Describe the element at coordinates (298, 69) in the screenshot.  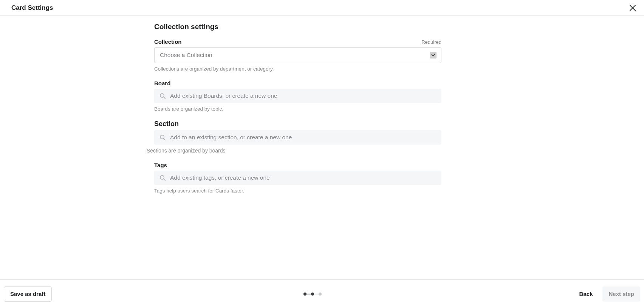
I see `collection-help: Collections are organized by department …` at that location.